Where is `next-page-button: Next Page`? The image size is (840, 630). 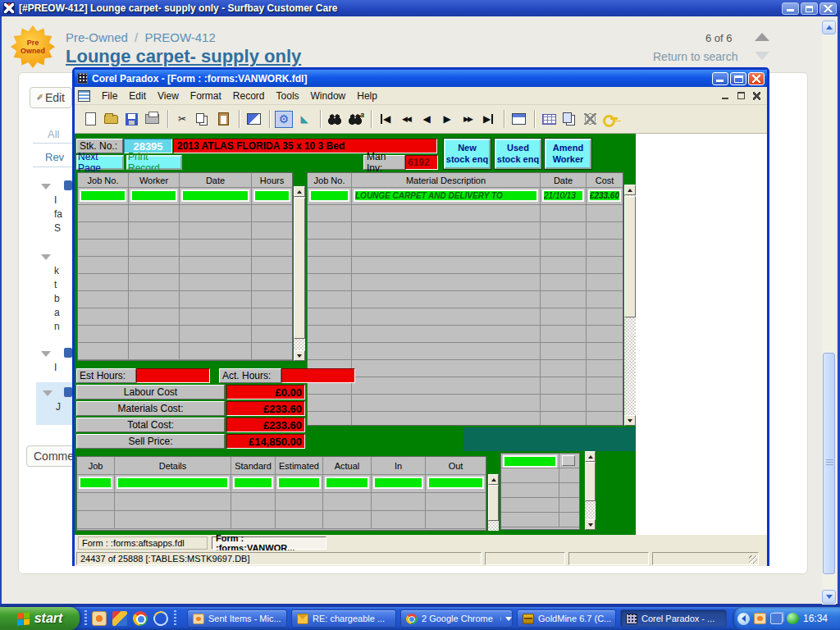 next-page-button: Next Page is located at coordinates (100, 162).